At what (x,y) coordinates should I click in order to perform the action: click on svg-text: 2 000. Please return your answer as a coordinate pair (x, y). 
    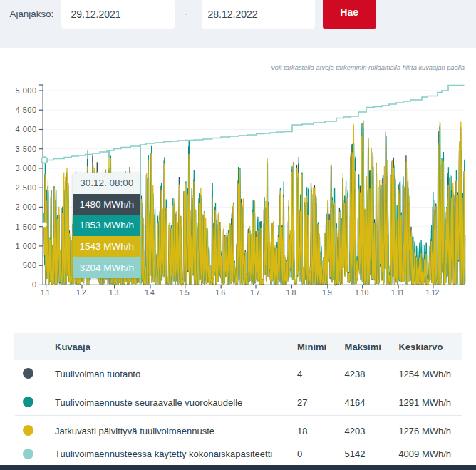
    Looking at the image, I should click on (26, 207).